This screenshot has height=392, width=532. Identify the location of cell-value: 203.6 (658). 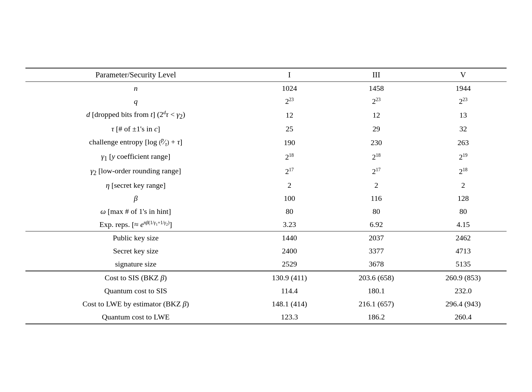
(377, 278).